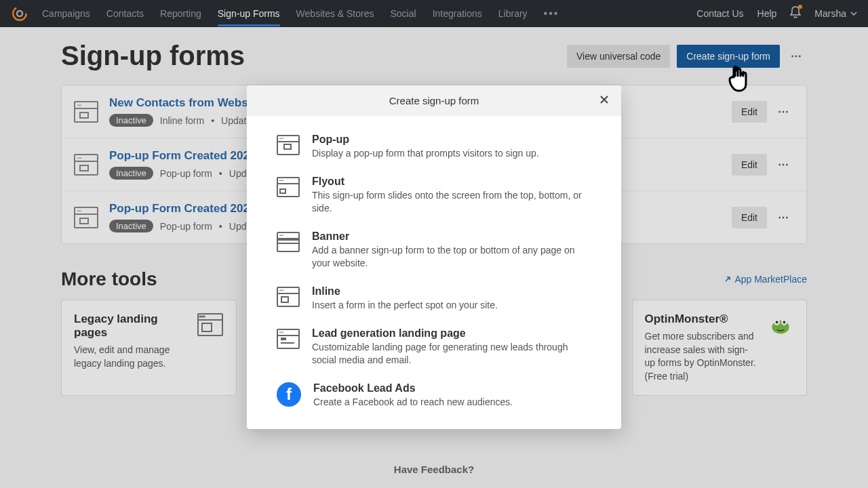 This screenshot has width=868, height=488. I want to click on option-banner: ••• Banner Add a banner sign-up form to …, so click(434, 251).